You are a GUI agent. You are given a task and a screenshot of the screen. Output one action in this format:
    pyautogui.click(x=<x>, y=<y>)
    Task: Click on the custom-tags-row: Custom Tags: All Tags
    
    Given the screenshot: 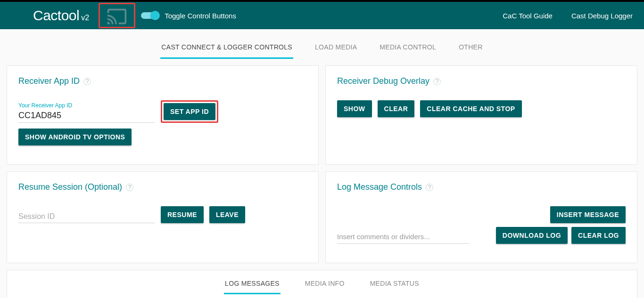 What is the action you would take?
    pyautogui.click(x=322, y=296)
    